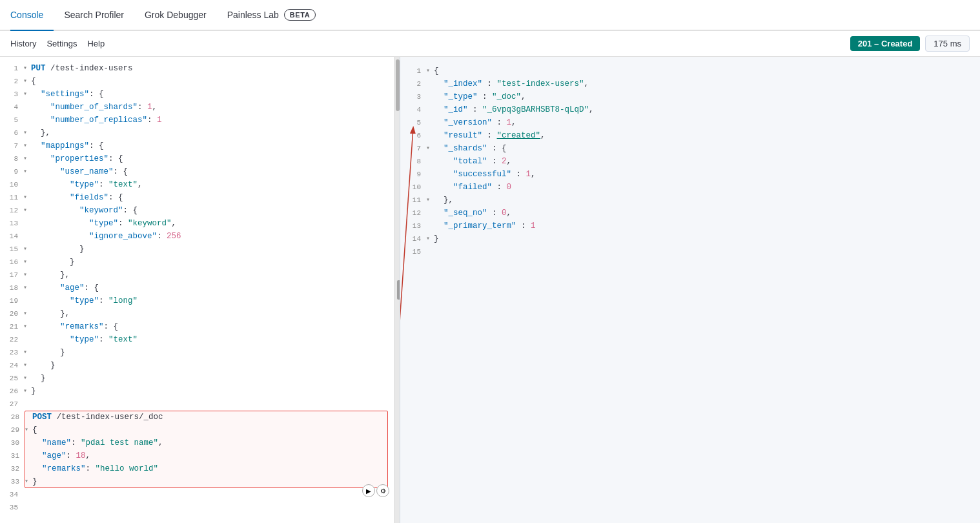 This screenshot has height=523, width=980. What do you see at coordinates (195, 159) in the screenshot?
I see `editor-line-8: 8 ▾ "properties": {` at bounding box center [195, 159].